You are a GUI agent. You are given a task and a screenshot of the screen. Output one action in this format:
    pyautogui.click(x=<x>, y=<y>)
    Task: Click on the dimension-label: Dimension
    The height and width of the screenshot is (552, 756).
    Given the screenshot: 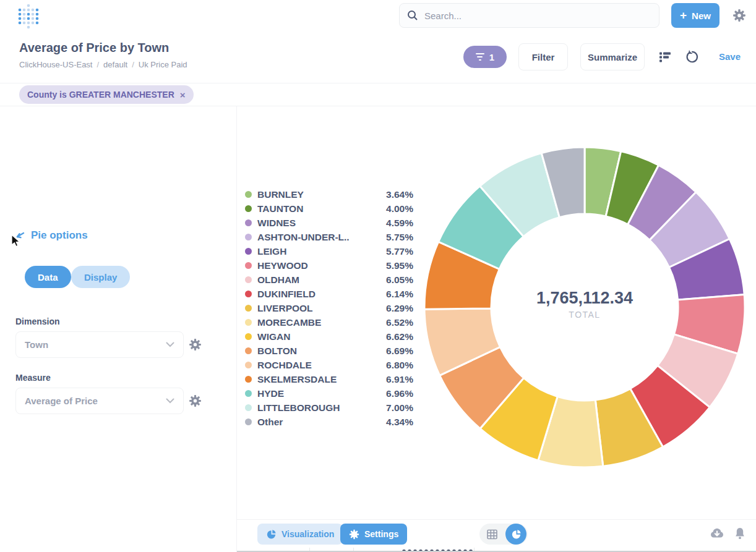 What is the action you would take?
    pyautogui.click(x=38, y=321)
    